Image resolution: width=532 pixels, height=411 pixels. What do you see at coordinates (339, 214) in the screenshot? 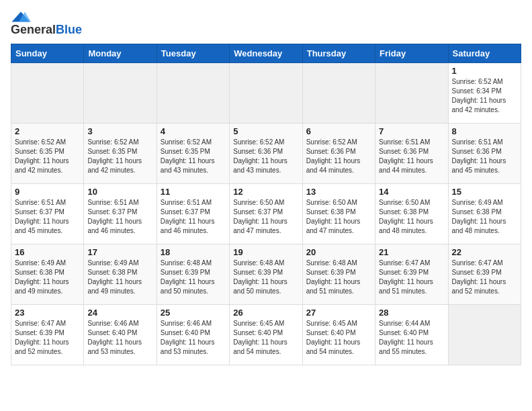
I see `calendar-cell: 13Sunrise: 6:50 AMSunset: 6:38 PMDayligh…` at bounding box center [339, 214].